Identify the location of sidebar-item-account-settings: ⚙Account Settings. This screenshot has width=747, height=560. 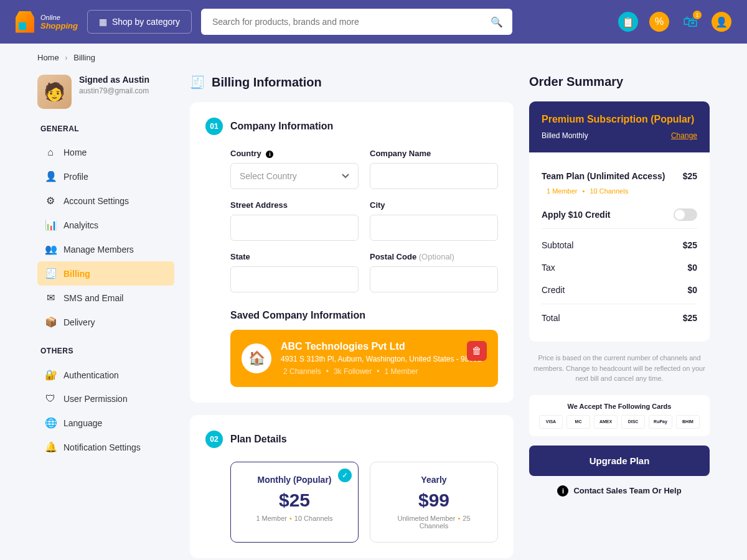
(106, 200).